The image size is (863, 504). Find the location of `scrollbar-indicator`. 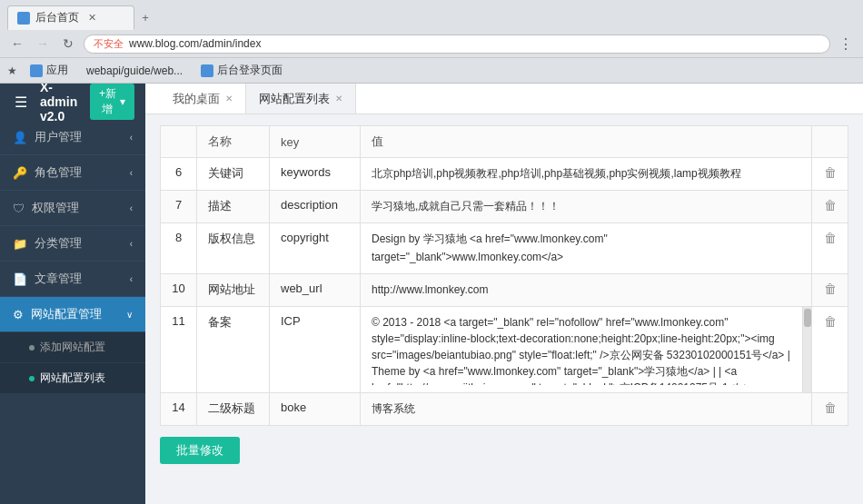

scrollbar-indicator is located at coordinates (807, 350).